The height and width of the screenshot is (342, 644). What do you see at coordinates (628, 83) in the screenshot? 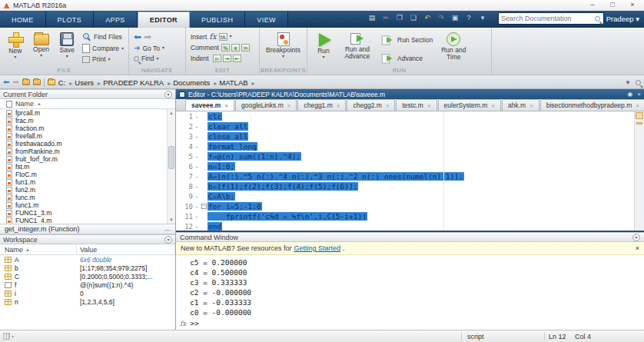
I see `address-dropdown-icon: ▼` at bounding box center [628, 83].